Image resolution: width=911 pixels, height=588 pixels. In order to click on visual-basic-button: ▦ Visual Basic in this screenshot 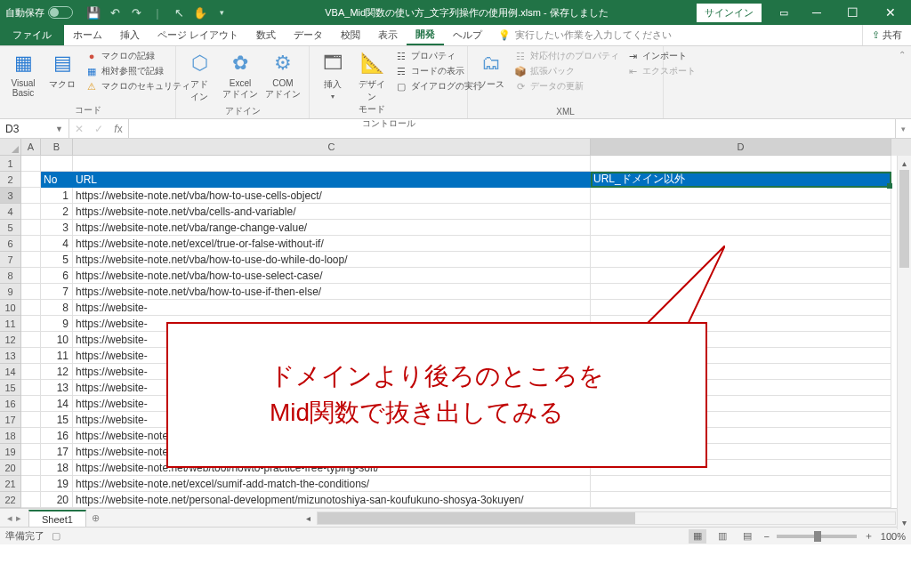, I will do `click(23, 74)`.